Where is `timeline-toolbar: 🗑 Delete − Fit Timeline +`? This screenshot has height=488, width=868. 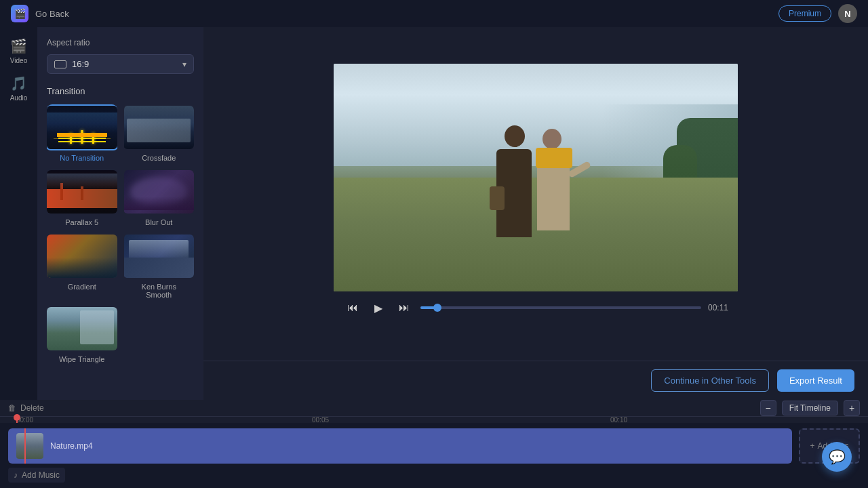 timeline-toolbar: 🗑 Delete − Fit Timeline + is located at coordinates (434, 408).